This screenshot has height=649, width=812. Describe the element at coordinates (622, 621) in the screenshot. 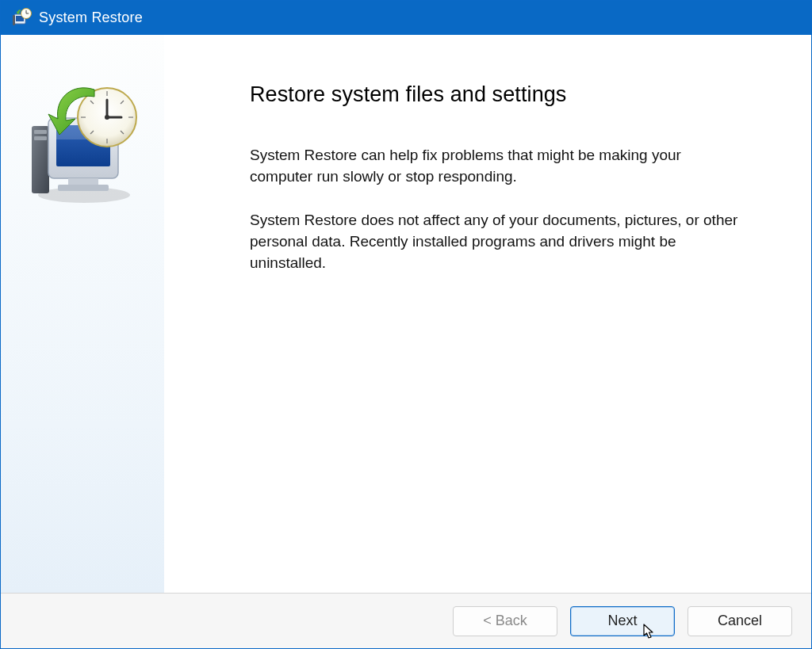

I see `next-button-label: Next` at that location.